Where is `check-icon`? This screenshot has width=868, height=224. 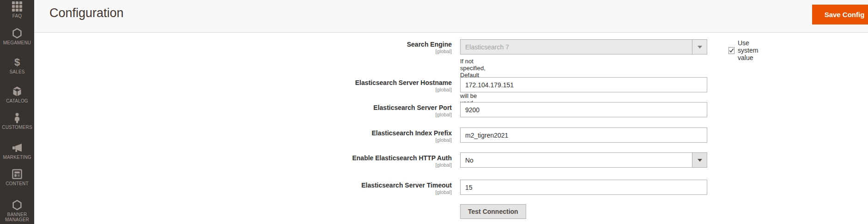
check-icon is located at coordinates (732, 51).